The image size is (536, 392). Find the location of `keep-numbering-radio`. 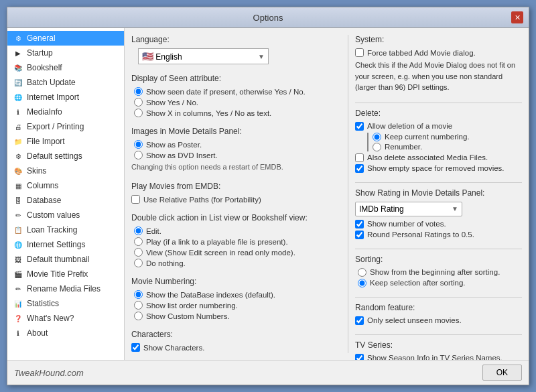

keep-numbering-radio is located at coordinates (377, 137).